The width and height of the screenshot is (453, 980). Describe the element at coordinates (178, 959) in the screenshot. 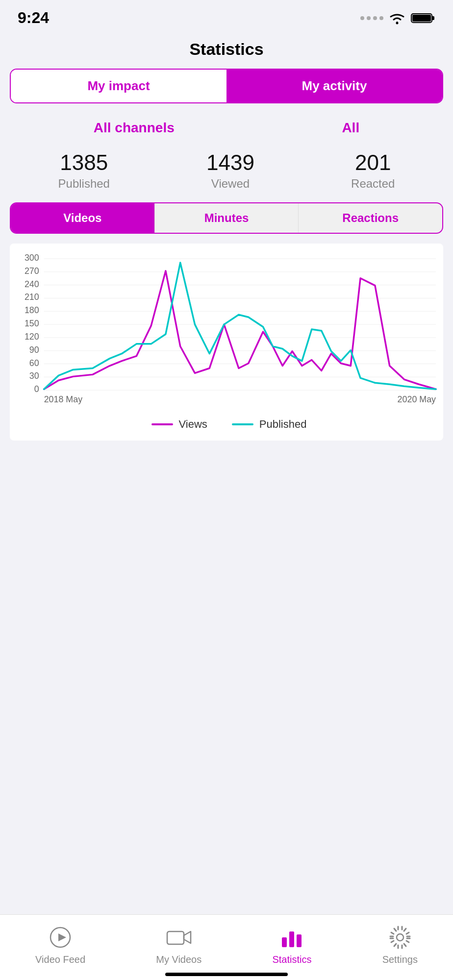

I see `nav-my-videos-label: My Videos` at that location.